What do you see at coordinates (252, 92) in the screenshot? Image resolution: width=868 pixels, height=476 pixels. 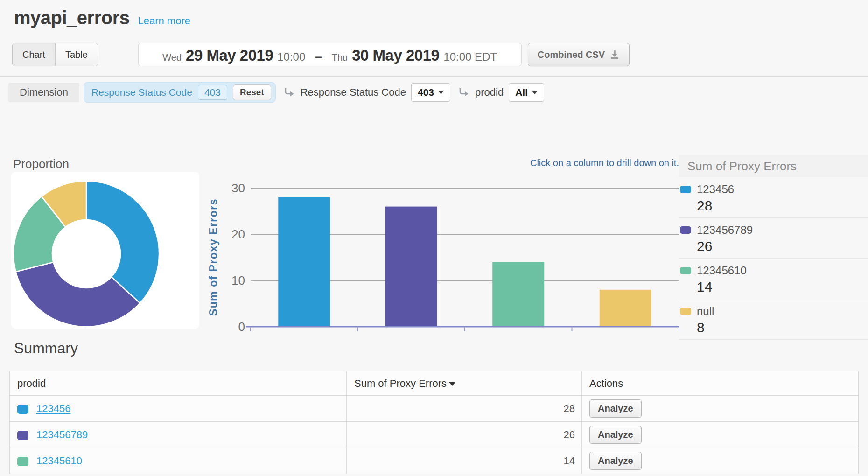 I see `reset-button: Reset` at bounding box center [252, 92].